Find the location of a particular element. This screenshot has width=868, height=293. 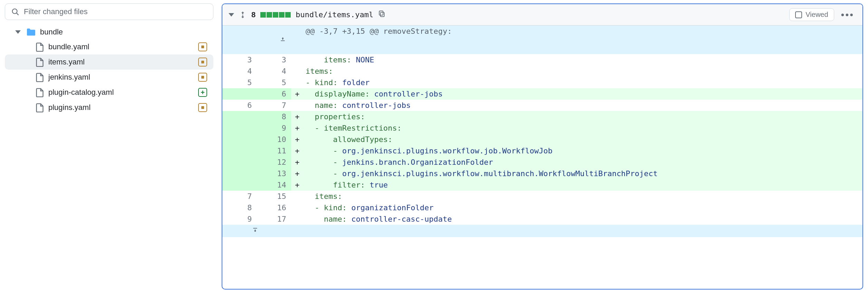

viewed-label: Viewed is located at coordinates (817, 14).